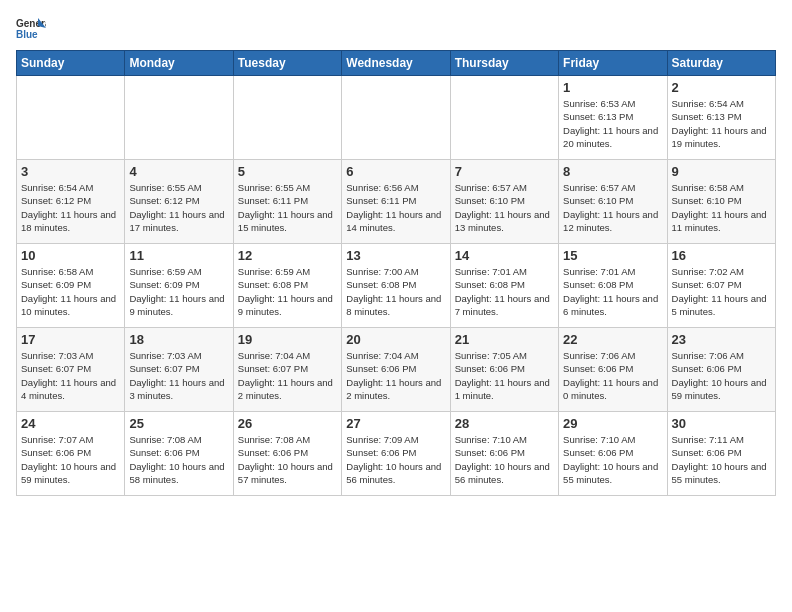 This screenshot has width=792, height=612. What do you see at coordinates (396, 376) in the screenshot?
I see `day-info: Sunrise: 7:04 AM Sunset: 6:06 PM Dayligh…` at bounding box center [396, 376].